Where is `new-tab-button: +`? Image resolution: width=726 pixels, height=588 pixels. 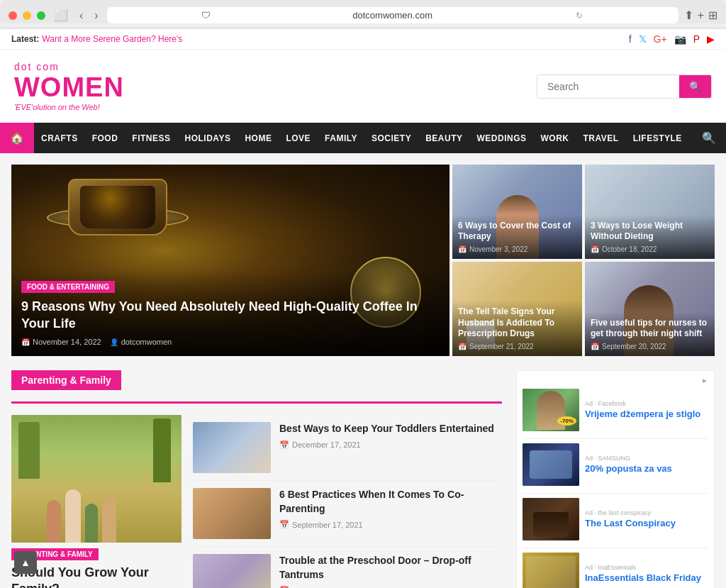
new-tab-button: + is located at coordinates (700, 16).